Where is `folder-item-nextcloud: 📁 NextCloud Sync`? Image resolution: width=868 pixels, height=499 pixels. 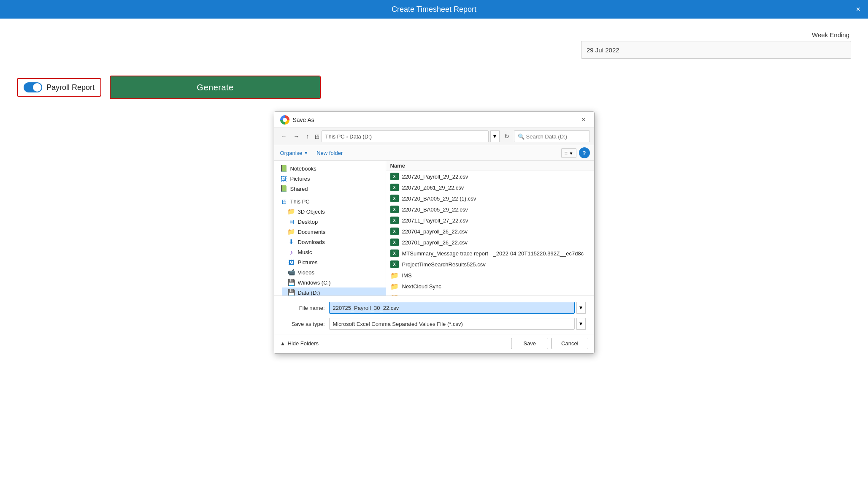 folder-item-nextcloud: 📁 NextCloud Sync is located at coordinates (490, 286).